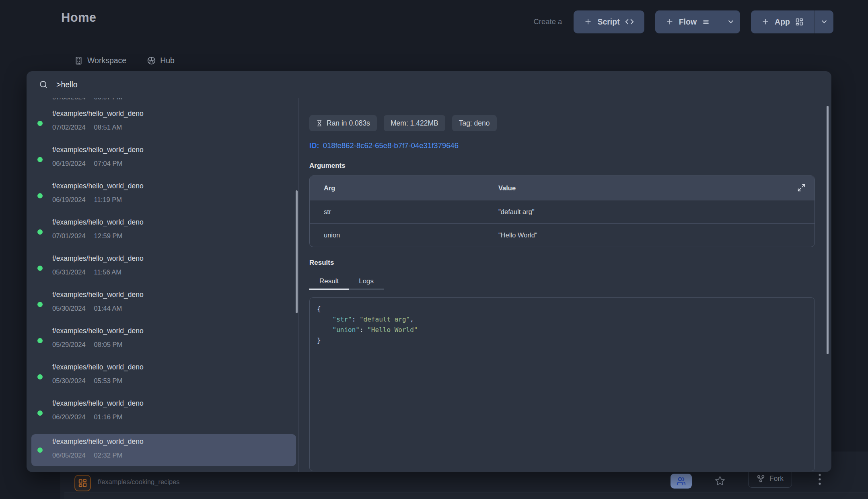 Image resolution: width=868 pixels, height=499 pixels. Describe the element at coordinates (69, 99) in the screenshot. I see `run-date: 07/03/2024` at that location.